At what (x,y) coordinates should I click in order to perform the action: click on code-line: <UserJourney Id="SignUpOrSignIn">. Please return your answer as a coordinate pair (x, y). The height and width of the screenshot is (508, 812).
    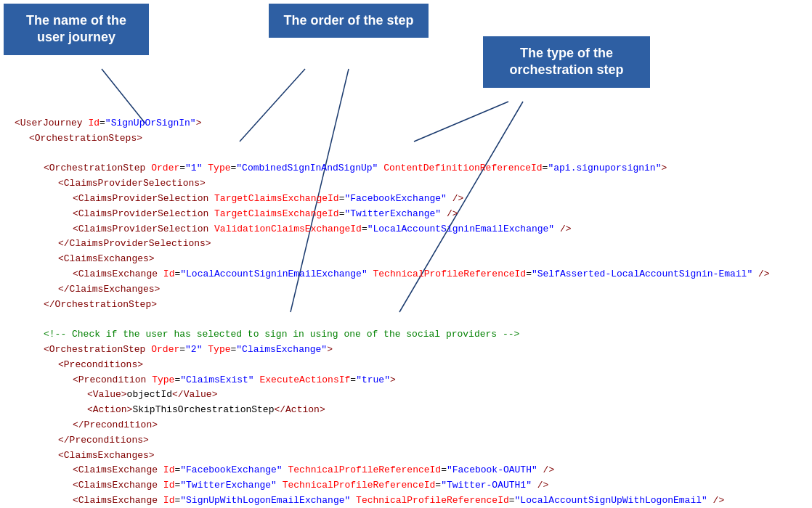
    Looking at the image, I should click on (392, 123).